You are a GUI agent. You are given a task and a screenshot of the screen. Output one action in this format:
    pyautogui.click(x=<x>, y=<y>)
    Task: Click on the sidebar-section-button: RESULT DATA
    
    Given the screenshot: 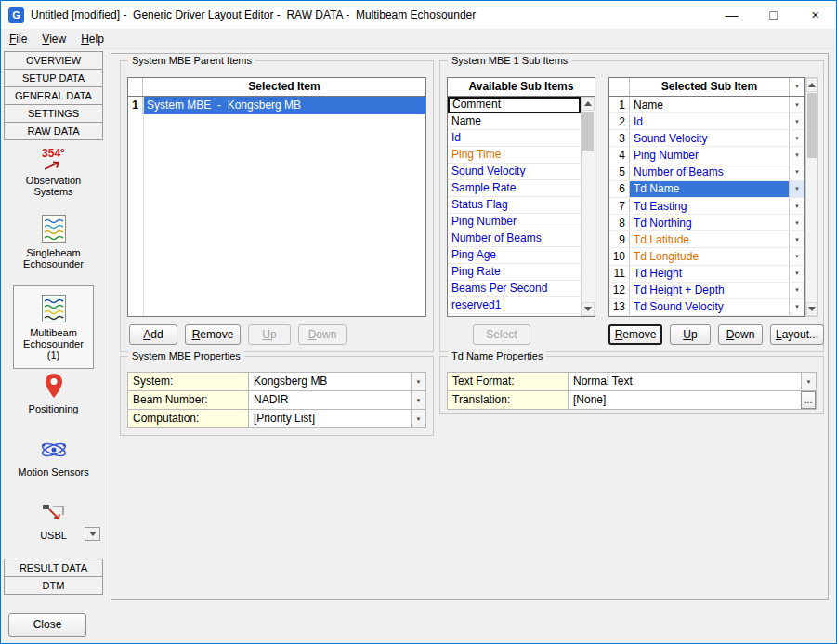 What is the action you would take?
    pyautogui.click(x=54, y=568)
    